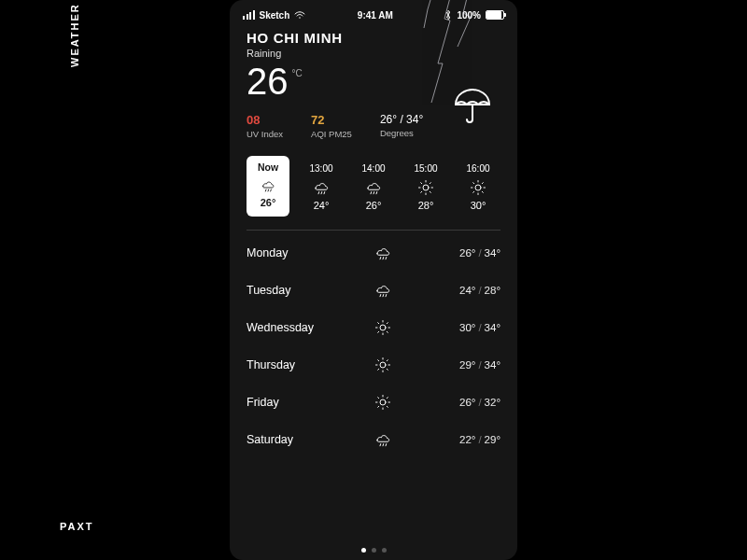 The image size is (747, 560). What do you see at coordinates (293, 365) in the screenshot?
I see `day-name: Thursday` at bounding box center [293, 365].